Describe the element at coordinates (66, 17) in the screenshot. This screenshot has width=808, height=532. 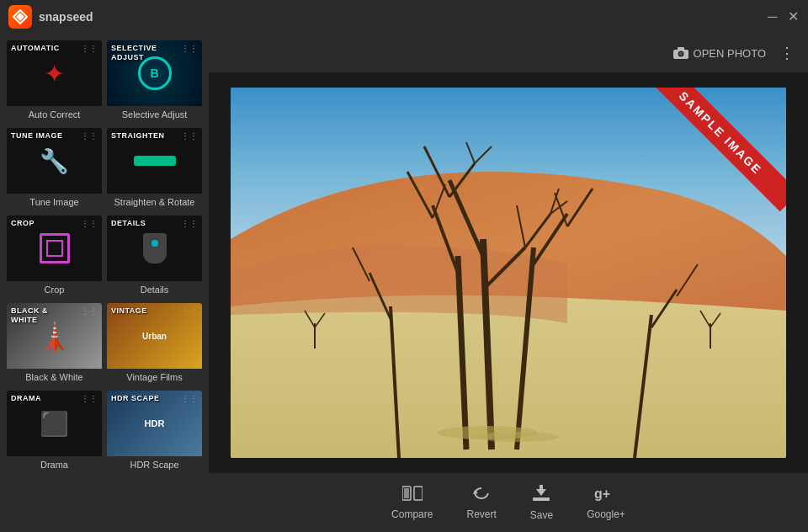
I see `app-title: snapseed` at that location.